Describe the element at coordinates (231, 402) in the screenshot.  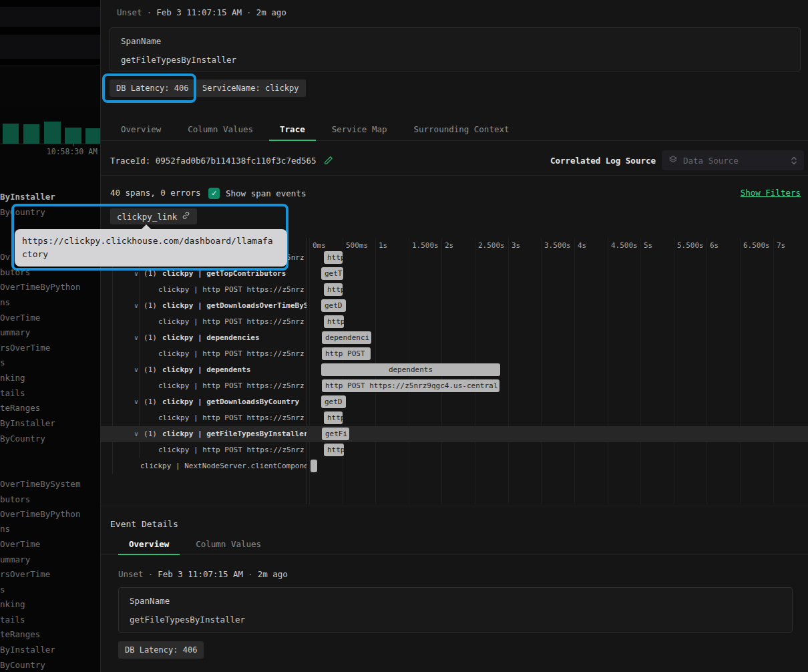
I see `span-name: clickpy | getDownloadsByCountry` at that location.